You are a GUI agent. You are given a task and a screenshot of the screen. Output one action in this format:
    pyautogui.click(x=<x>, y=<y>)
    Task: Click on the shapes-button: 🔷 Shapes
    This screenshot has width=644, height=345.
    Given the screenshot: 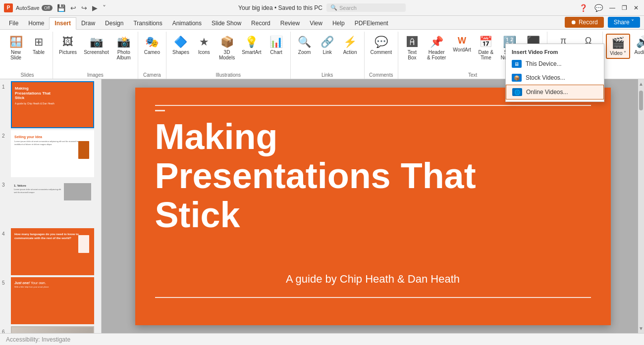 What is the action you would take?
    pyautogui.click(x=181, y=46)
    